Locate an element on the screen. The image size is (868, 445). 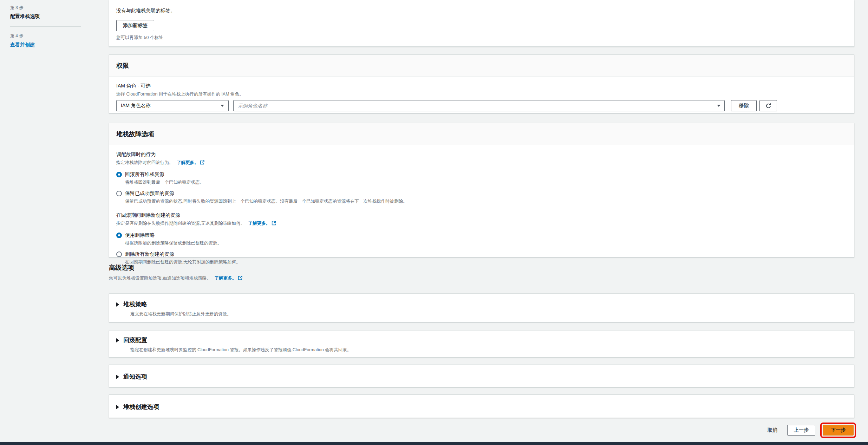
wizard-step-4: 第 4 步 查看并创建 is located at coordinates (46, 41).